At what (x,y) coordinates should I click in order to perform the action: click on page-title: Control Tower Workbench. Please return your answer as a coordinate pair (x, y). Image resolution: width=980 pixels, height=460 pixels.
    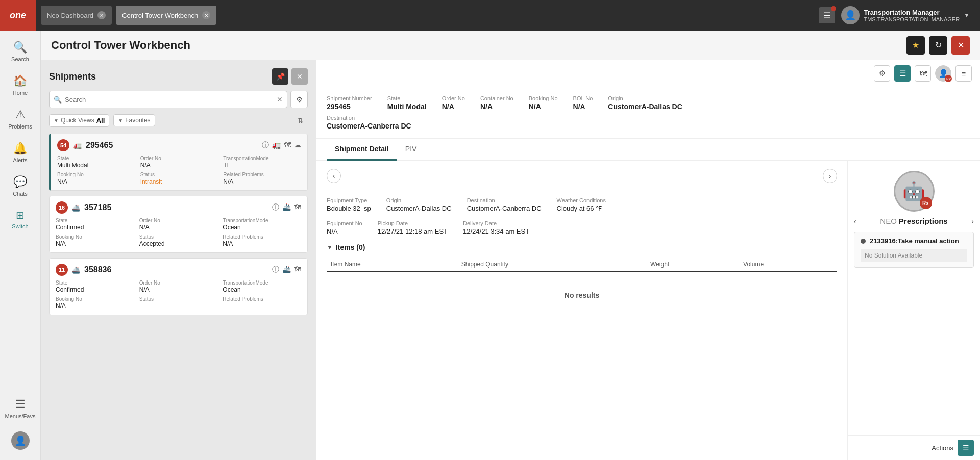
    Looking at the image, I should click on (120, 45).